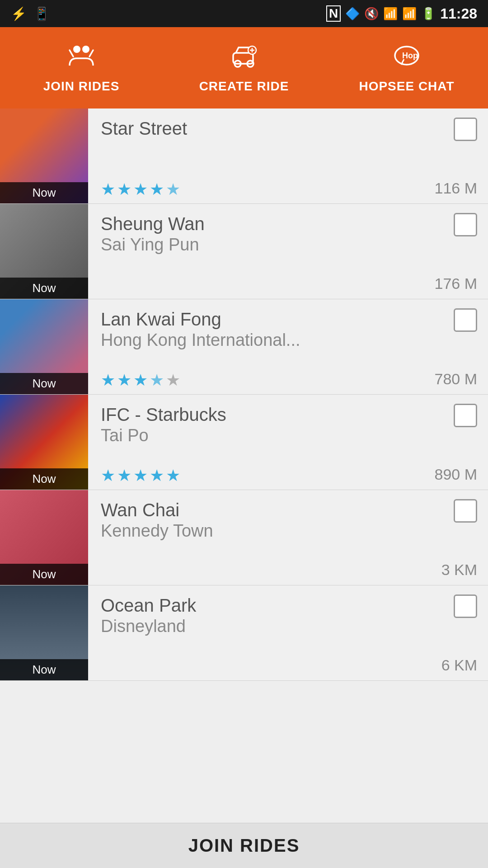 This screenshot has width=488, height=868. I want to click on join-rides-icon, so click(81, 58).